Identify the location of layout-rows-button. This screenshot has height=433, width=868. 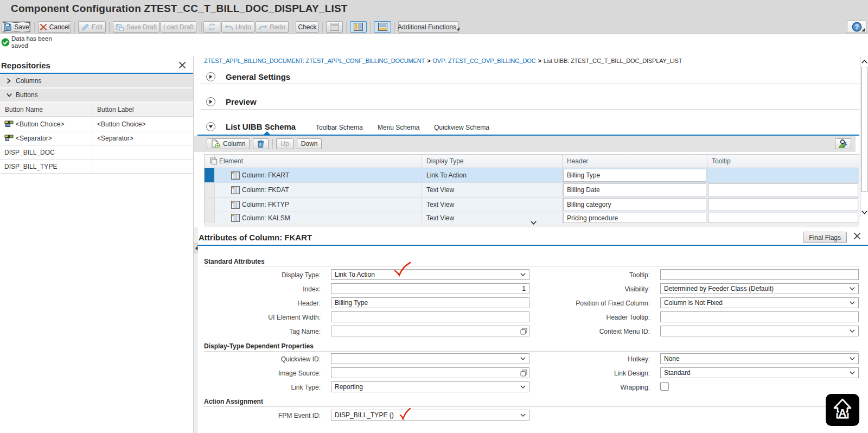
(334, 27).